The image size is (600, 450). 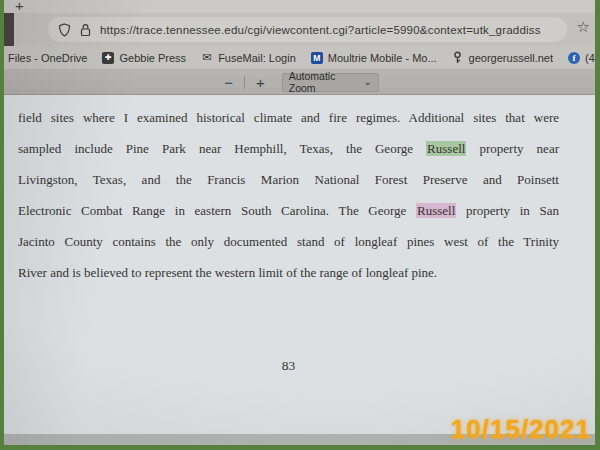 I want to click on lock-icon, so click(x=86, y=30).